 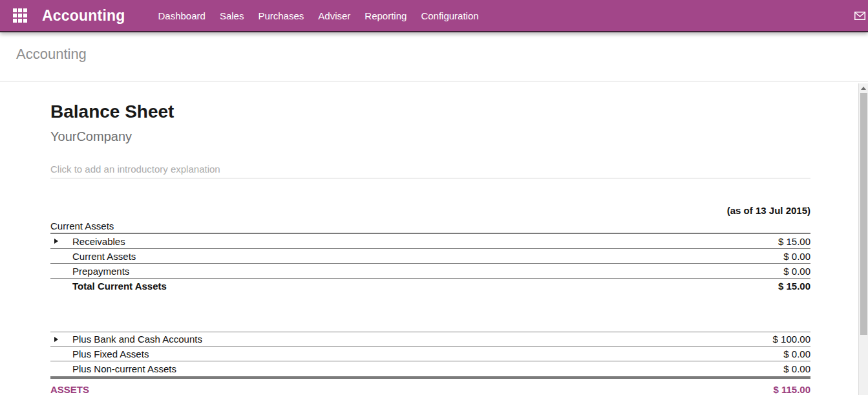 What do you see at coordinates (88, 242) in the screenshot?
I see `row-label: Receivables` at bounding box center [88, 242].